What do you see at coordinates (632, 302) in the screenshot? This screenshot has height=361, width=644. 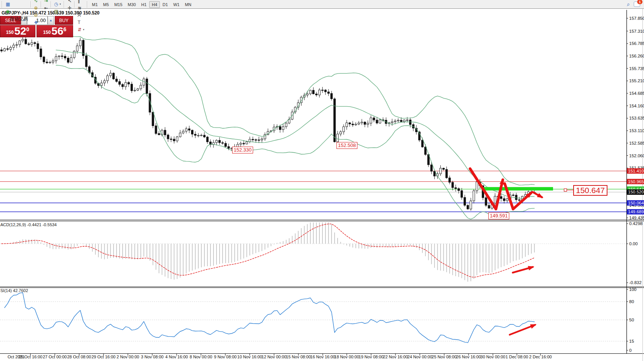 I see `rsi-tick-label: 80` at bounding box center [632, 302].